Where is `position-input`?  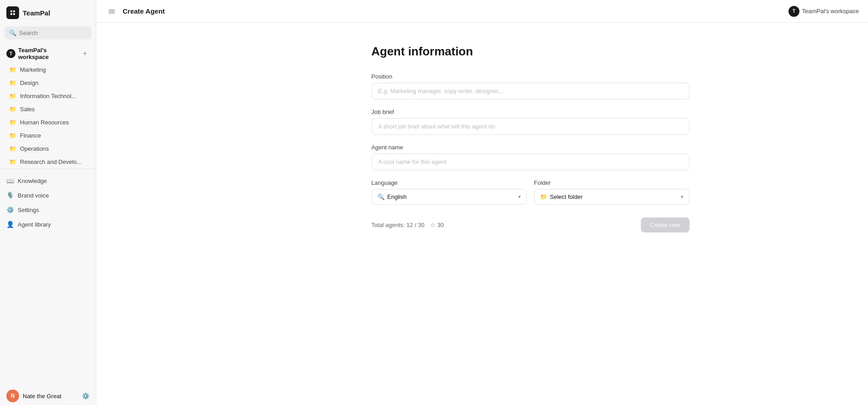 position-input is located at coordinates (531, 91).